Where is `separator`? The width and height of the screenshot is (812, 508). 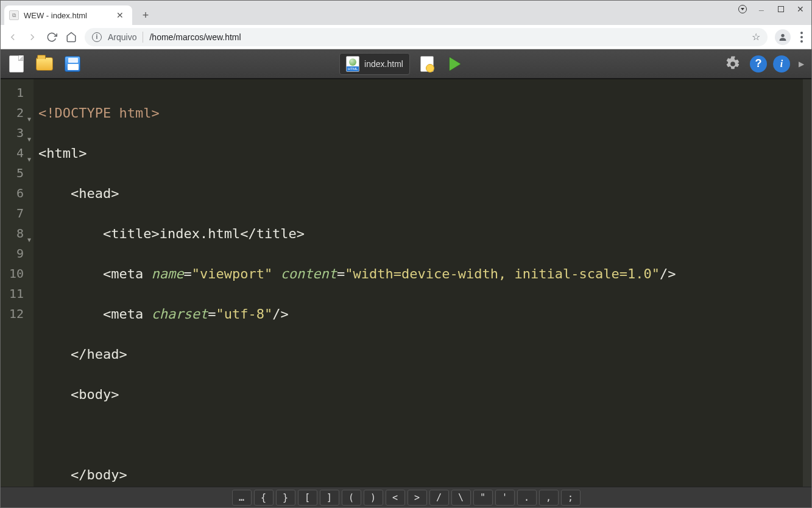
separator is located at coordinates (143, 37).